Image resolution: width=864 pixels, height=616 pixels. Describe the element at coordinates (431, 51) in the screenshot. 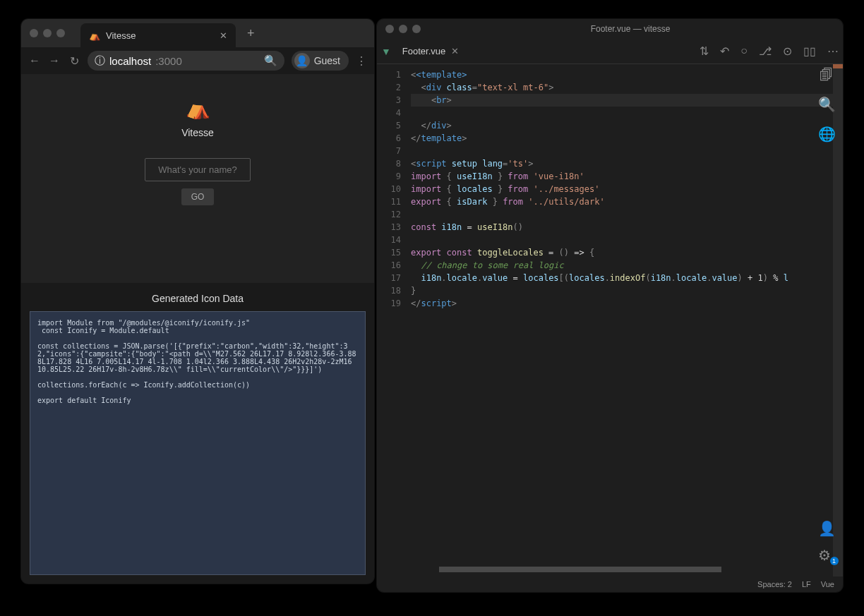

I see `editor-tab: Footer.vue ✕` at that location.